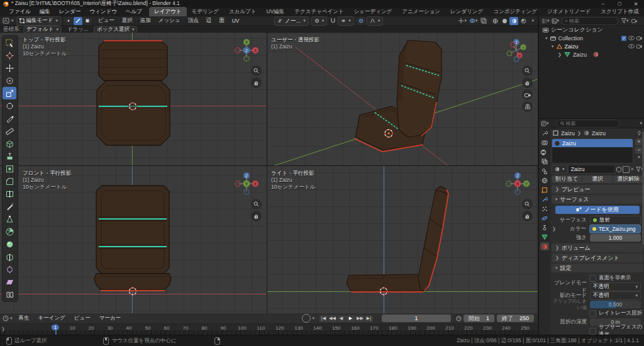 The height and width of the screenshot is (346, 644). What do you see at coordinates (116, 30) in the screenshot?
I see `select-mode-dropdown: ボックス選択▾` at bounding box center [116, 30].